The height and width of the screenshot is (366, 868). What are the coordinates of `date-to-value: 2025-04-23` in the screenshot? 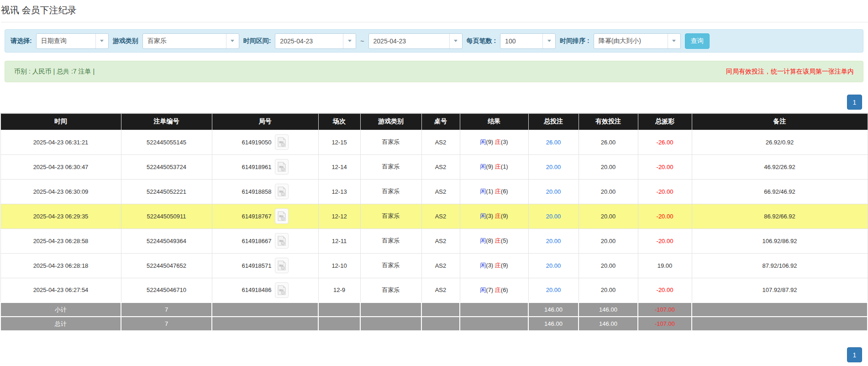 It's located at (409, 41).